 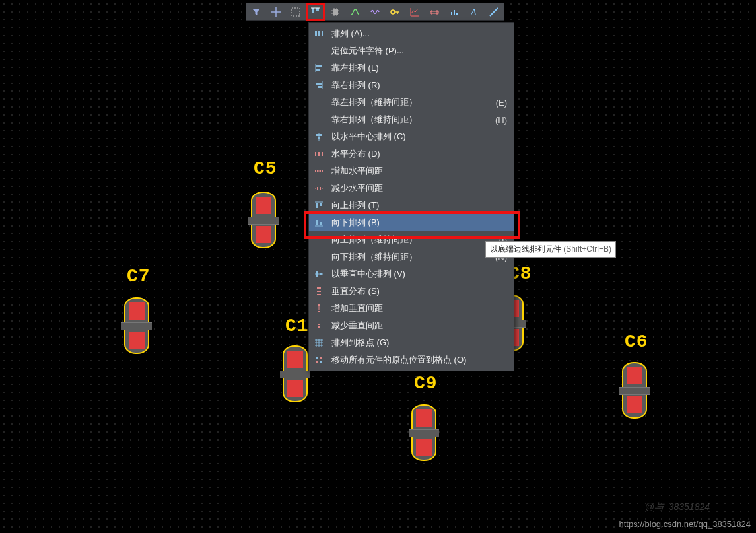 I want to click on menu-item-18: 排列到格点 (G), so click(x=411, y=343).